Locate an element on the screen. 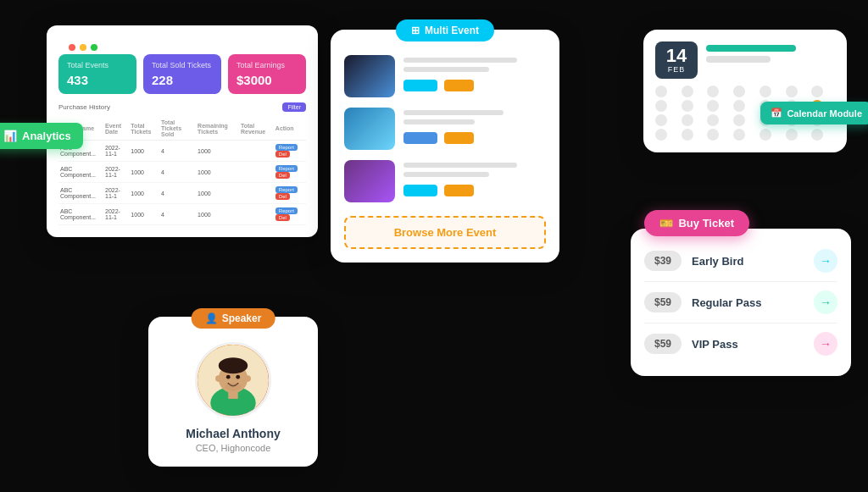 This screenshot has width=868, height=492. table-filter-row: Purchase History Filter is located at coordinates (182, 107).